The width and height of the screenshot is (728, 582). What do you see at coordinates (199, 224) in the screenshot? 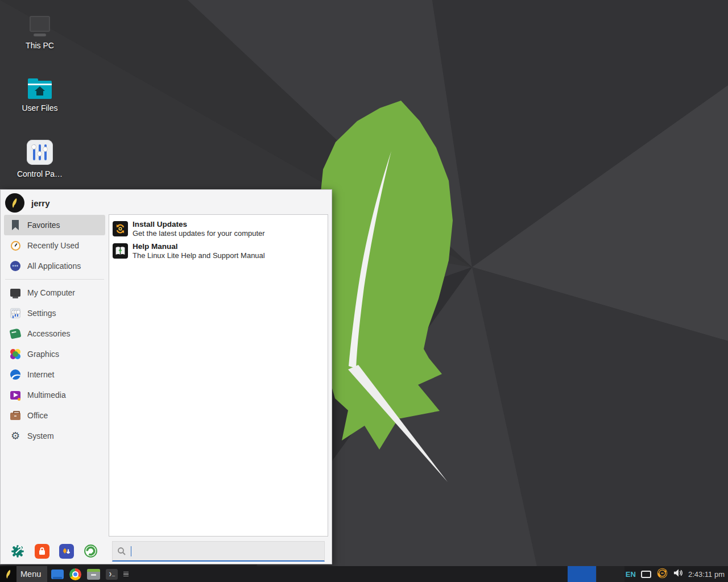
I see `app-title: Install Updates` at bounding box center [199, 224].